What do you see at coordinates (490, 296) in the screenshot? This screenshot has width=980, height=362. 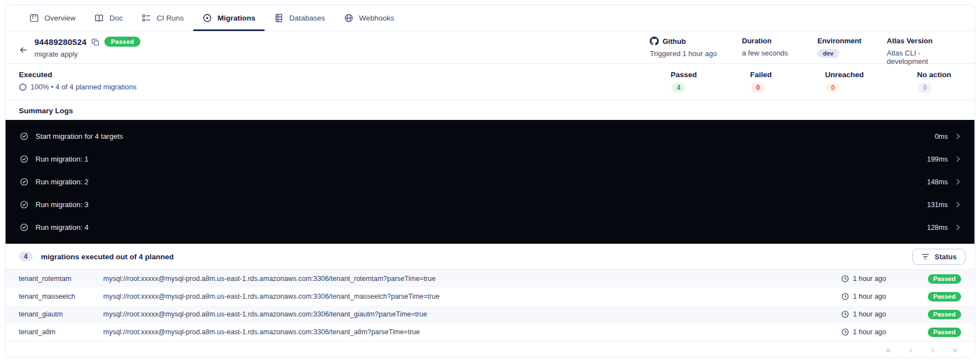 I see `table-row: tenant_masseelch mysql://root:xxxxx@mysq…` at bounding box center [490, 296].